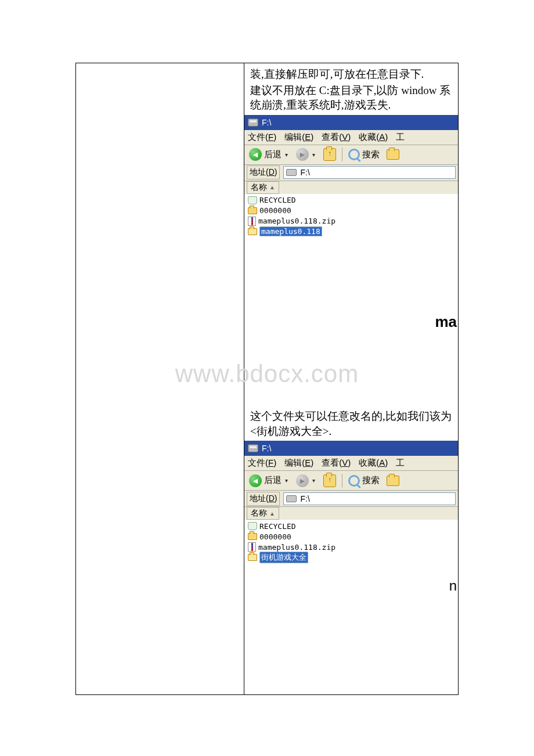 This screenshot has width=534, height=756. Describe the element at coordinates (351, 224) in the screenshot. I see `explorer-window-a: F:\ 文件(F) 编辑(E) 查看(V) 收藏(A) 工 ◄ 后退 ▾ ► ▾` at that location.